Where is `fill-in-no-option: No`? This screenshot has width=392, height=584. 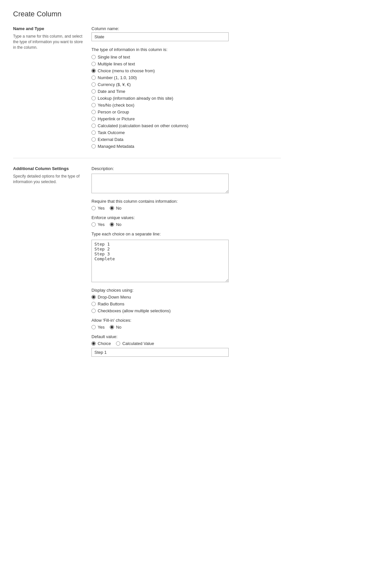 fill-in-no-option: No is located at coordinates (116, 327).